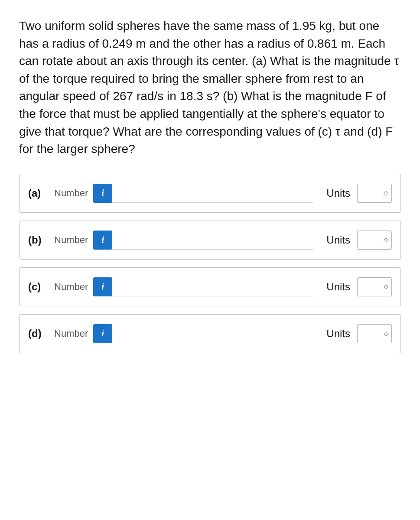  Describe the element at coordinates (213, 334) in the screenshot. I see `number-input-d` at that location.